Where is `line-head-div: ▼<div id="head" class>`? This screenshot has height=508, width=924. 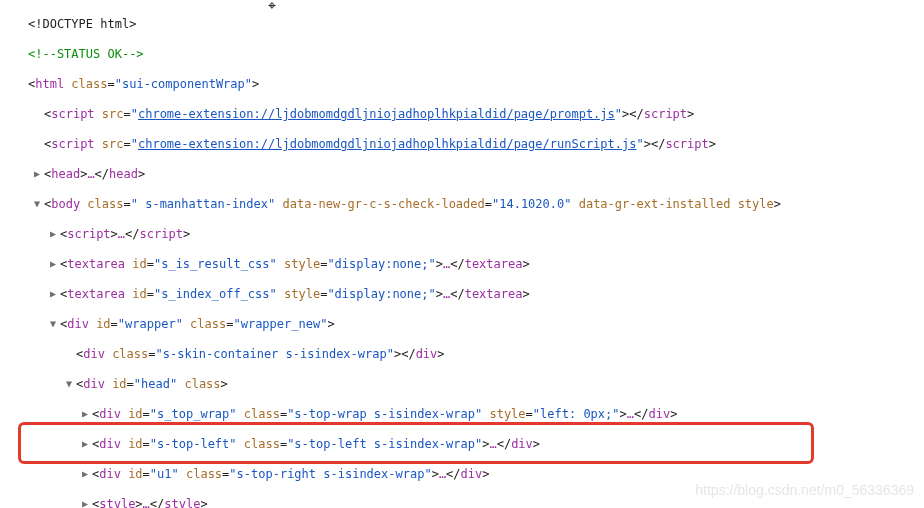
line-head-div: ▼<div id="head" class> is located at coordinates (462, 384).